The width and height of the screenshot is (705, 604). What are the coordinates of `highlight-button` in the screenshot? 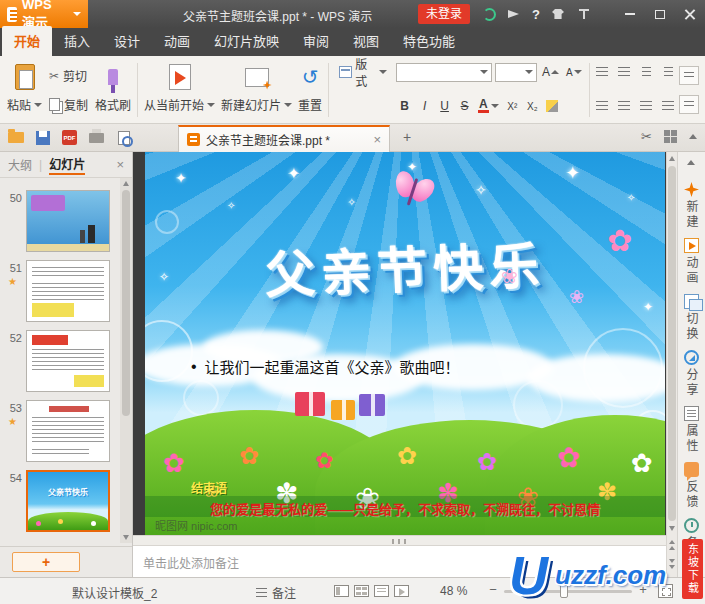 It's located at (552, 106).